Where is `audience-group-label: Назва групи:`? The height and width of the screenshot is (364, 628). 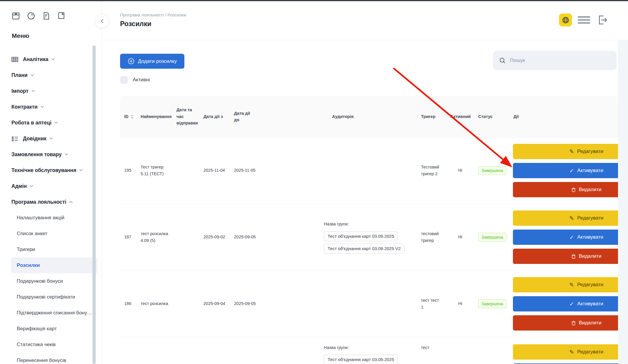
audience-group-label: Назва групи: is located at coordinates (336, 224).